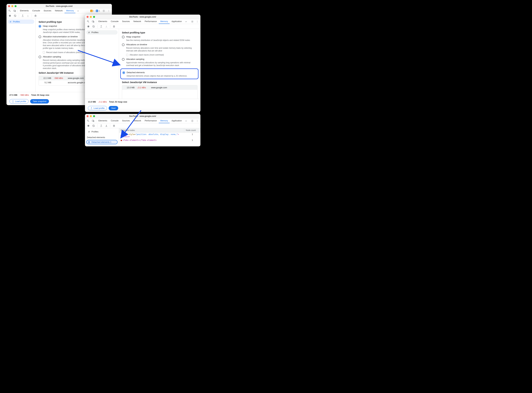  I want to click on window-title: DevTools - www.google.com/, so click(59, 6).